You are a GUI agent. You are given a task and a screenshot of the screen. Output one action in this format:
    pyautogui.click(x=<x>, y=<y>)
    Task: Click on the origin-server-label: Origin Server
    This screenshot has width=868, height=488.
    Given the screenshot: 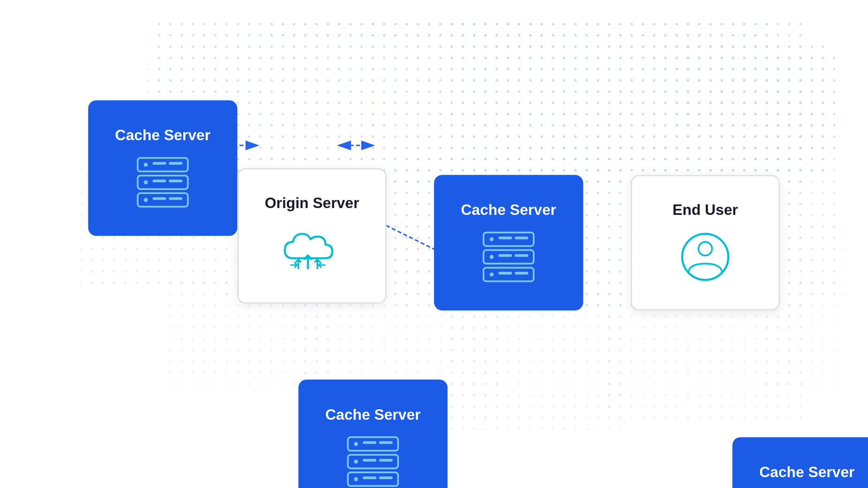 What is the action you would take?
    pyautogui.click(x=312, y=203)
    